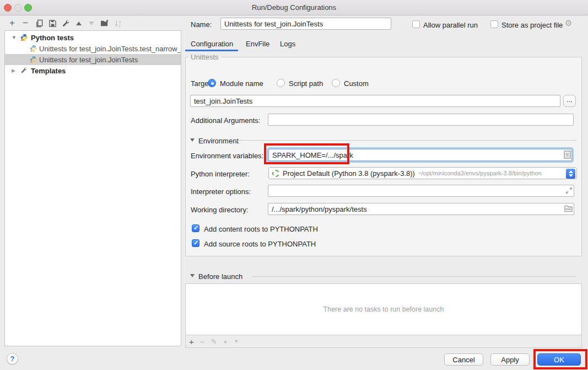  Describe the element at coordinates (258, 44) in the screenshot. I see `tab-envfile: EnvFile` at that location.